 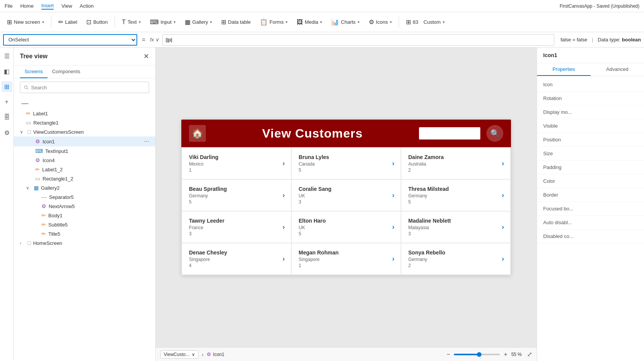 What do you see at coordinates (426, 22) in the screenshot?
I see `custom-button: ⊞ 83 Custom ▾` at bounding box center [426, 22].